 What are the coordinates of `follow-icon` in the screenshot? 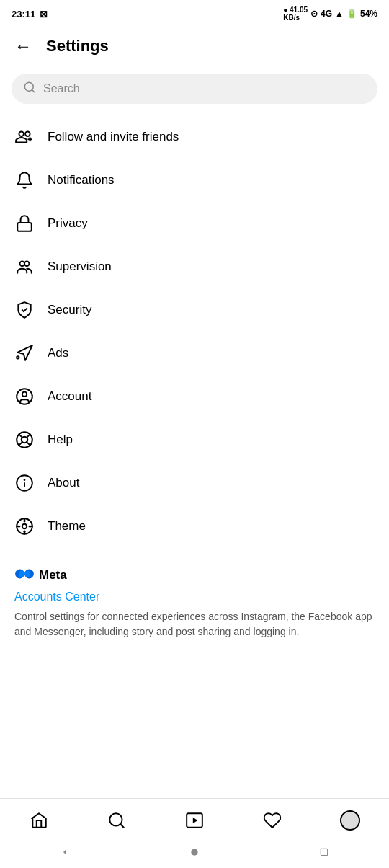 It's located at (24, 137).